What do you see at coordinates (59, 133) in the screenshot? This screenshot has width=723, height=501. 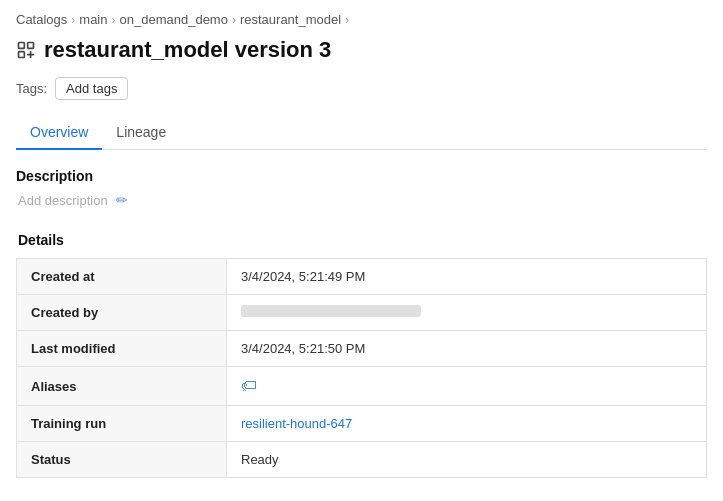 I see `tab-overview: Overview` at bounding box center [59, 133].